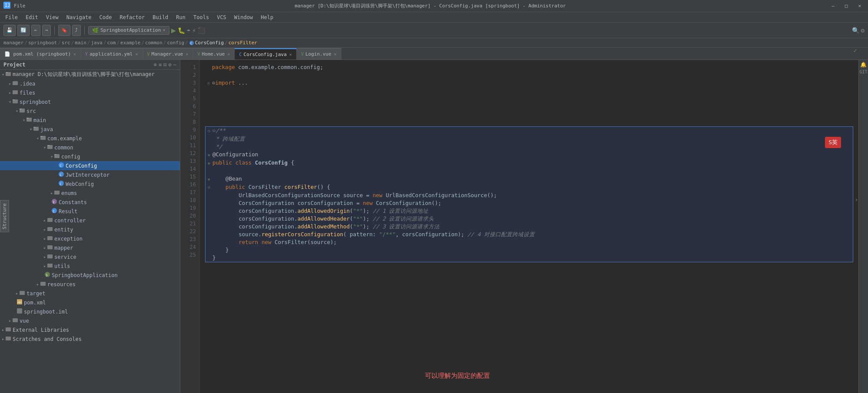 This screenshot has width=868, height=393. What do you see at coordinates (90, 211) in the screenshot?
I see `tree-item-result: CResult` at bounding box center [90, 211].